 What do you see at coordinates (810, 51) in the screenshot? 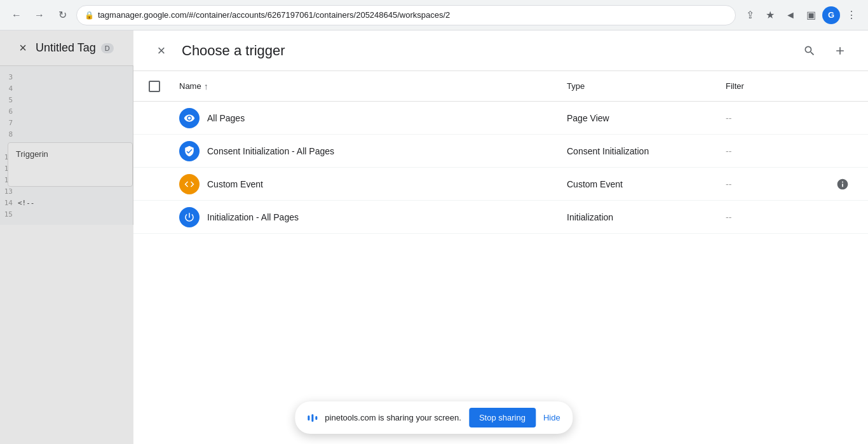
I see `search-icon` at bounding box center [810, 51].